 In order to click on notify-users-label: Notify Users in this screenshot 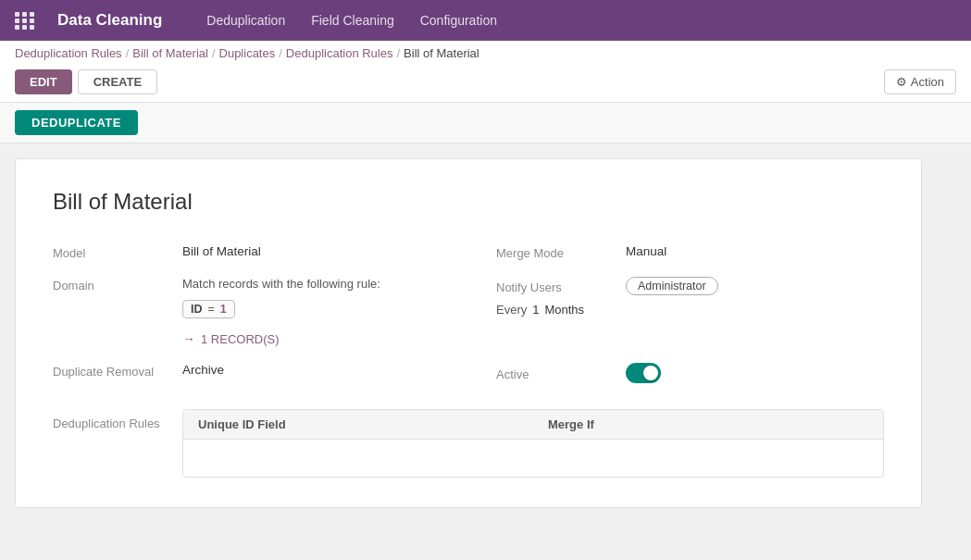, I will do `click(561, 287)`.